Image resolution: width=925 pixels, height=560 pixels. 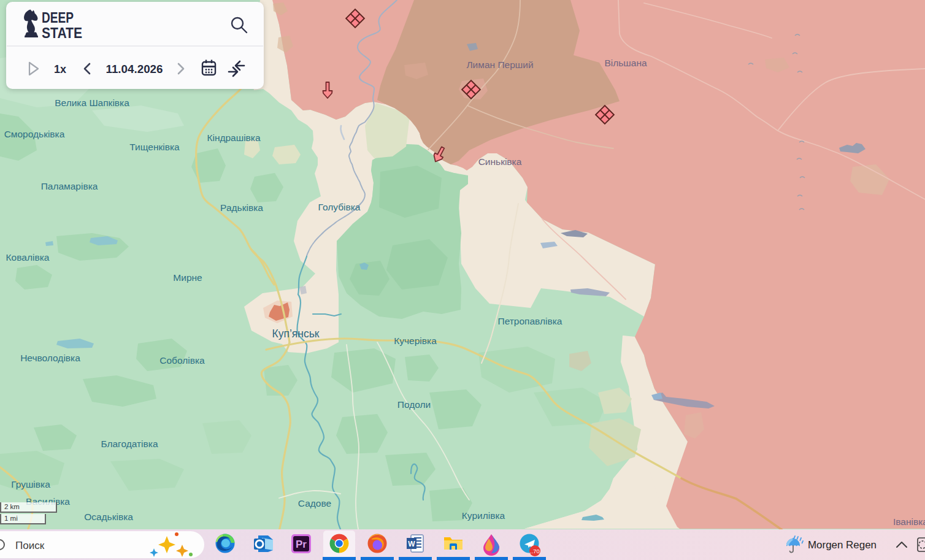 What do you see at coordinates (30, 546) in the screenshot?
I see `svg-text: Поиск` at bounding box center [30, 546].